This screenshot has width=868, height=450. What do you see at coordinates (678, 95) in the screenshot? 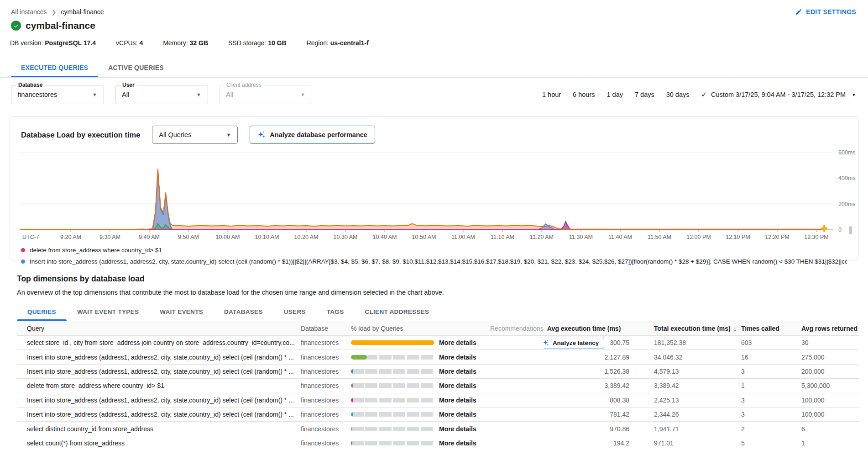
I see `time-range-30-days: 30 days` at bounding box center [678, 95].